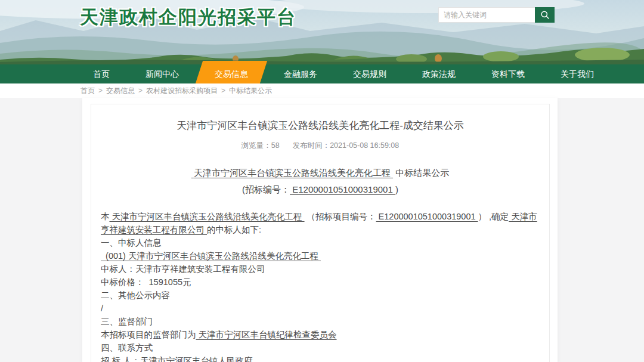  Describe the element at coordinates (545, 15) in the screenshot. I see `search-icon` at that location.